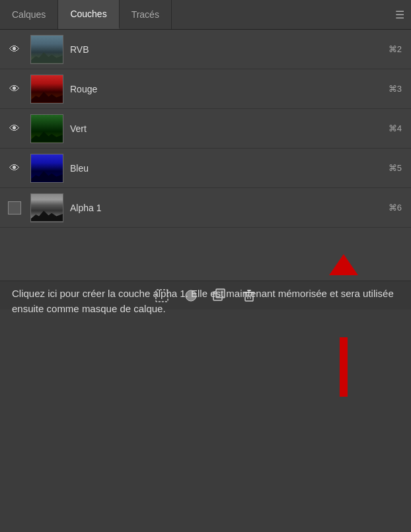 Image resolution: width=411 pixels, height=532 pixels. I want to click on visibility-rouge: 👁, so click(15, 89).